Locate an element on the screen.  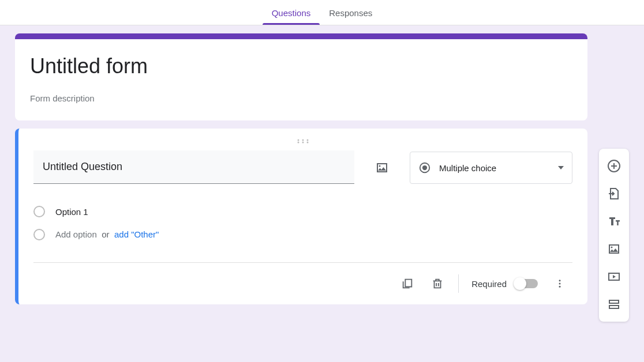
option-1-text: Option 1 is located at coordinates (72, 212).